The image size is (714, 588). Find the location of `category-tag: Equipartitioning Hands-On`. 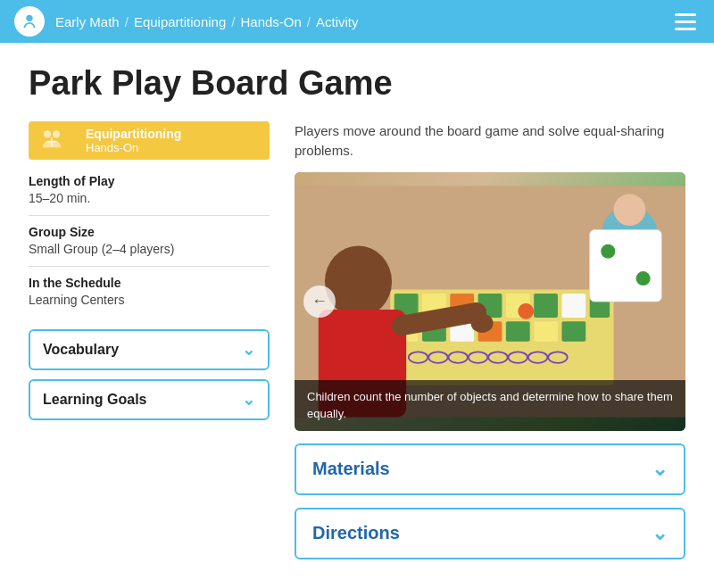

category-tag: Equipartitioning Hands-On is located at coordinates (149, 141).